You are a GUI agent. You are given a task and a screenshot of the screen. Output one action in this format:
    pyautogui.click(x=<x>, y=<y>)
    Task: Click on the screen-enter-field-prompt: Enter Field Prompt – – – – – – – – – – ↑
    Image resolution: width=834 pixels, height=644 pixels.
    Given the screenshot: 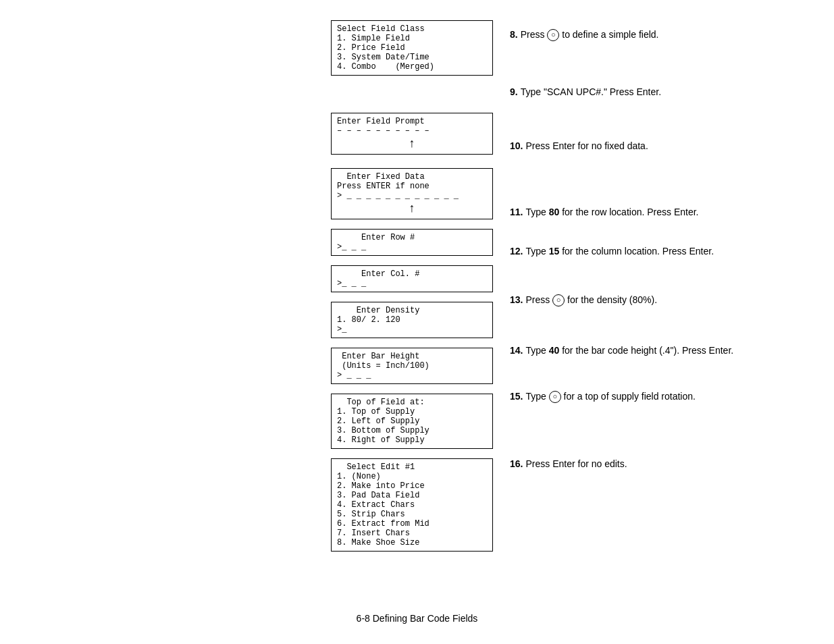 What is the action you would take?
    pyautogui.click(x=412, y=134)
    